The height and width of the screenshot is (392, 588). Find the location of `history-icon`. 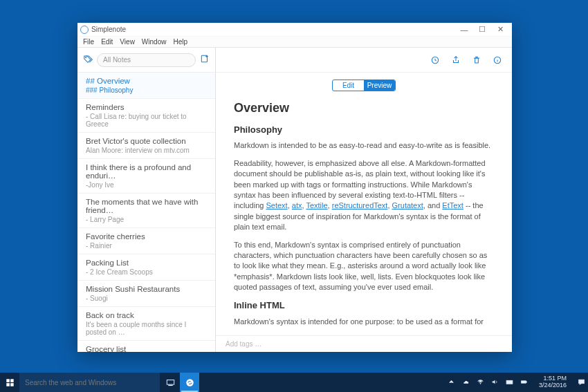

history-icon is located at coordinates (435, 60).